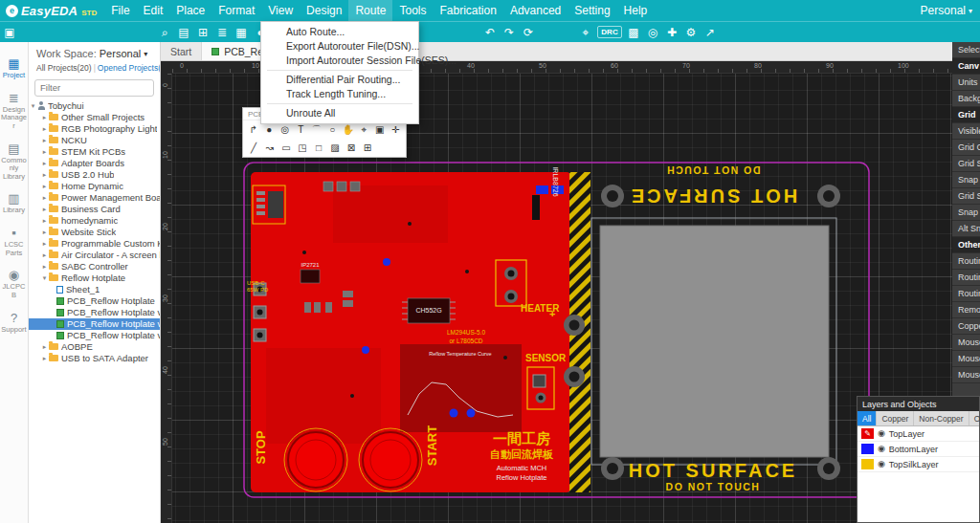  Describe the element at coordinates (710, 33) in the screenshot. I see `share-icon: ↗` at that location.